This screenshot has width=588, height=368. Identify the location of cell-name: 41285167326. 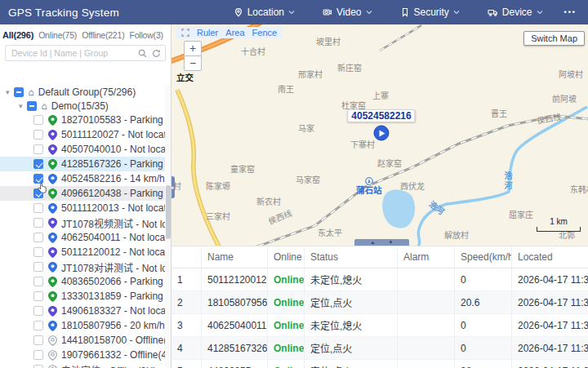
(235, 348).